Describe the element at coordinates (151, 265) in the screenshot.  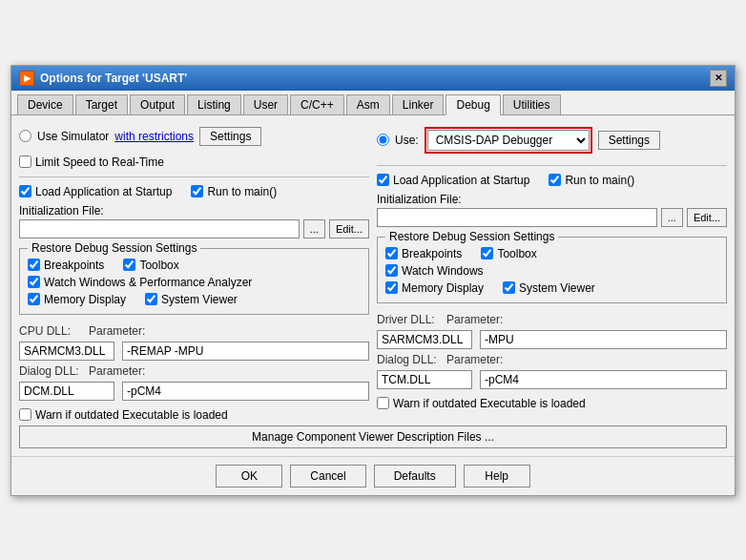
I see `left-toolbox-row: Toolbox` at that location.